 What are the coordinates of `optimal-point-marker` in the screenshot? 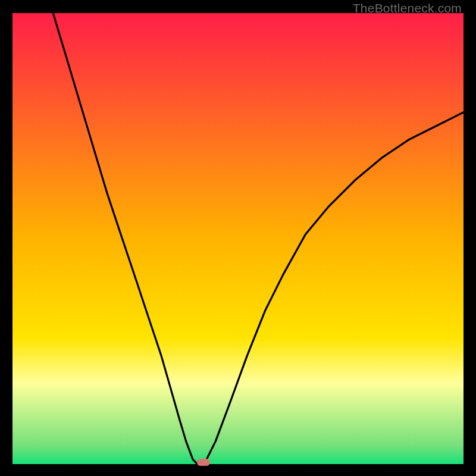 It's located at (203, 462).